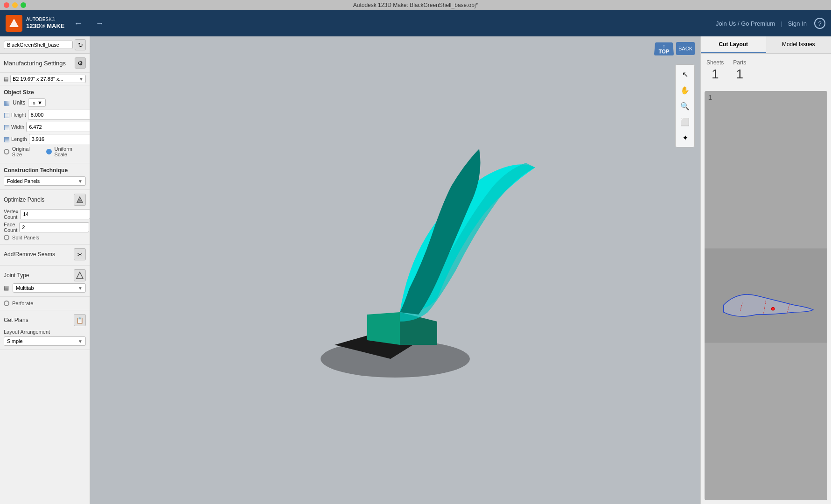 The width and height of the screenshot is (831, 504). I want to click on join-us-label: Join Us / Go Premium, so click(746, 23).